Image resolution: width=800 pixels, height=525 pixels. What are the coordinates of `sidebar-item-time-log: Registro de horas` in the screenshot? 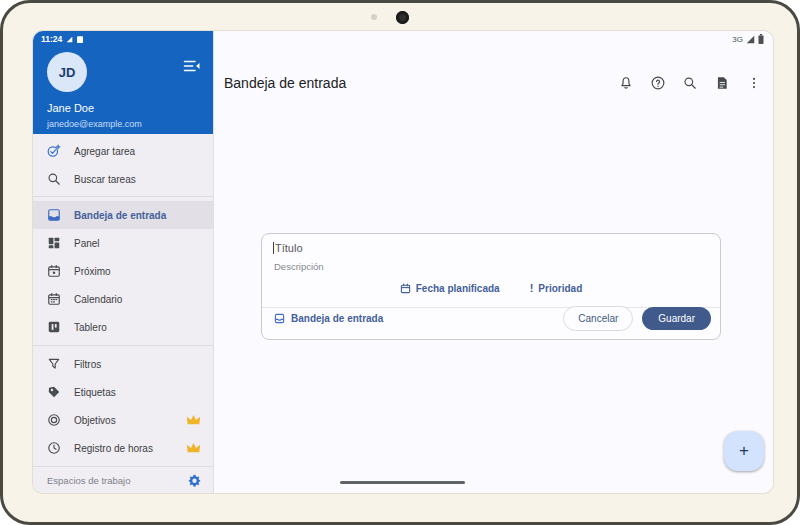 It's located at (123, 448).